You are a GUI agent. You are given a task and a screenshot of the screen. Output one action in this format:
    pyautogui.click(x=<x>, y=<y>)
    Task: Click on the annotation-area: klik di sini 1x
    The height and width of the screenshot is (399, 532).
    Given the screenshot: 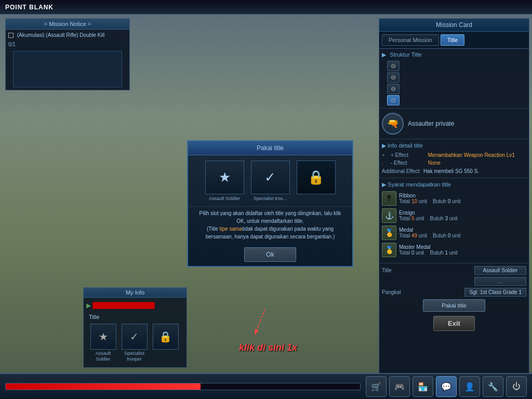 What is the action you would take?
    pyautogui.click(x=268, y=348)
    